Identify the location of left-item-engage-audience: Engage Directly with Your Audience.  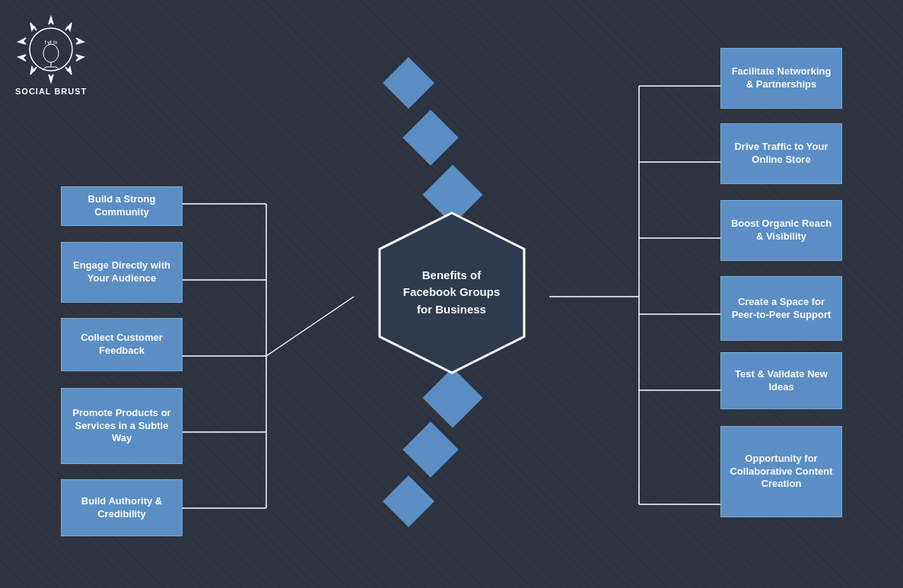
(122, 272).